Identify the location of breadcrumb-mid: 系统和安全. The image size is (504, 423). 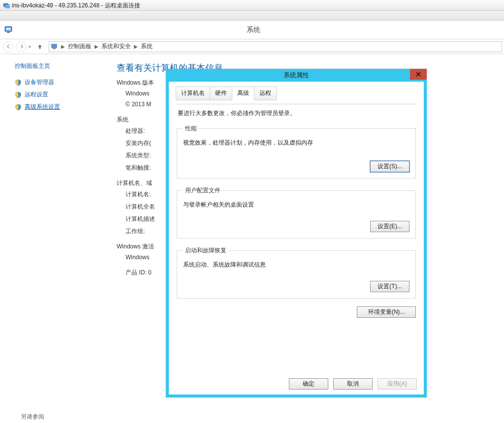
(116, 46).